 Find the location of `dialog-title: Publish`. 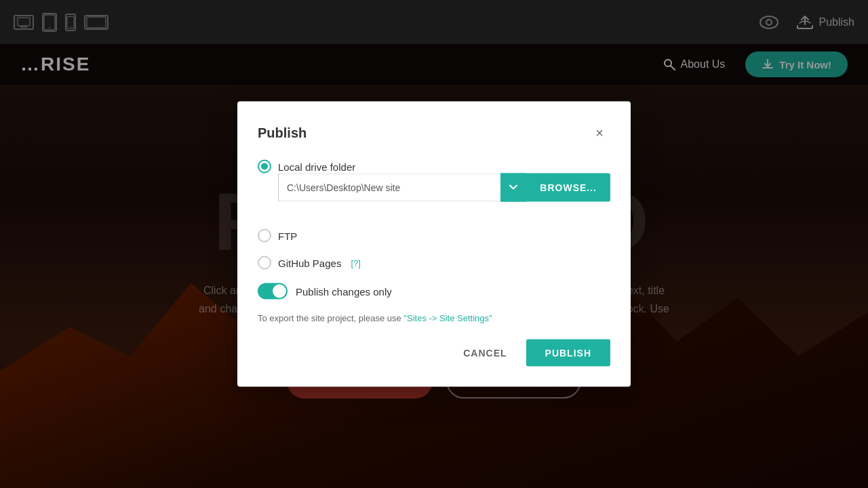

dialog-title: Publish is located at coordinates (282, 133).